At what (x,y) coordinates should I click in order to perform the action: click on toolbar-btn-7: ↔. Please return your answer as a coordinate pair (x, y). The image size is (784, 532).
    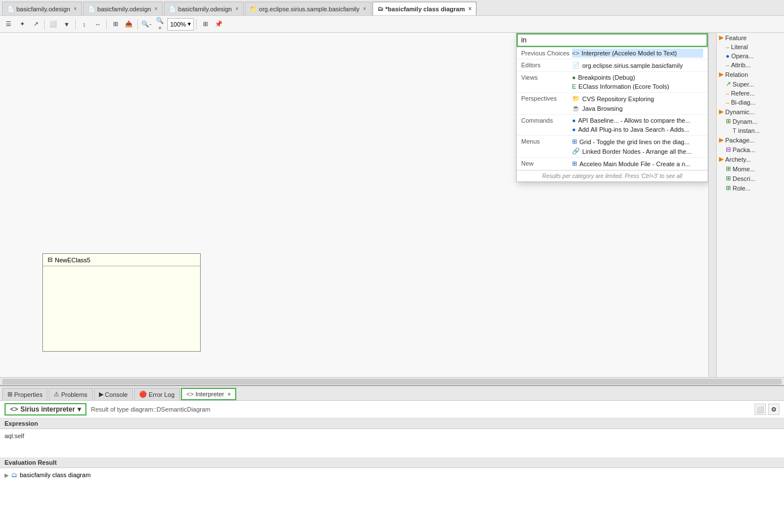
    Looking at the image, I should click on (98, 24).